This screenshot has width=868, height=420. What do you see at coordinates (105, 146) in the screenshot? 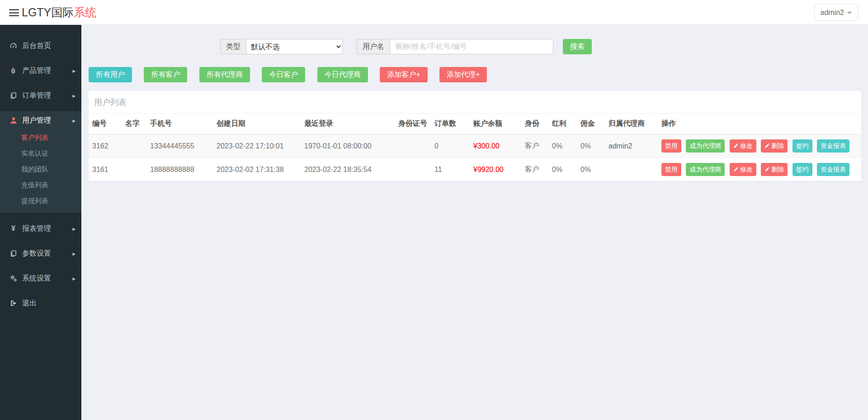
I see `cell-id: 3162` at bounding box center [105, 146].